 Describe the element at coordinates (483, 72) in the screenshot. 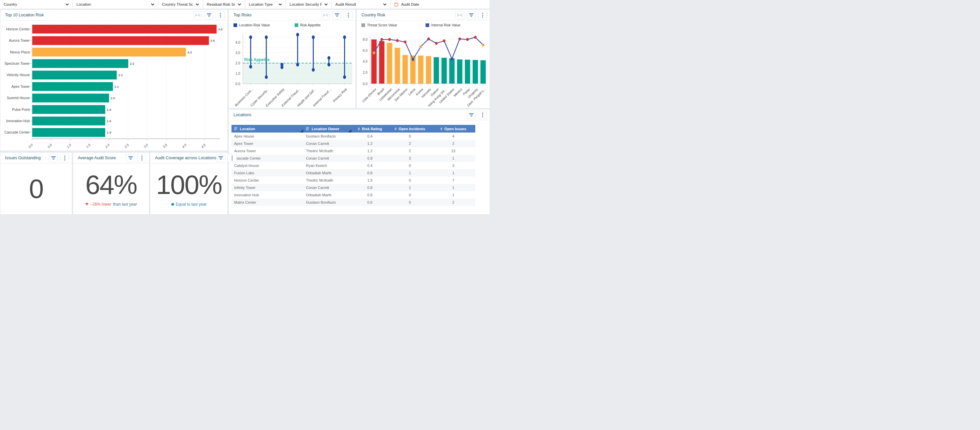

I see `bar-dem-people-s` at that location.